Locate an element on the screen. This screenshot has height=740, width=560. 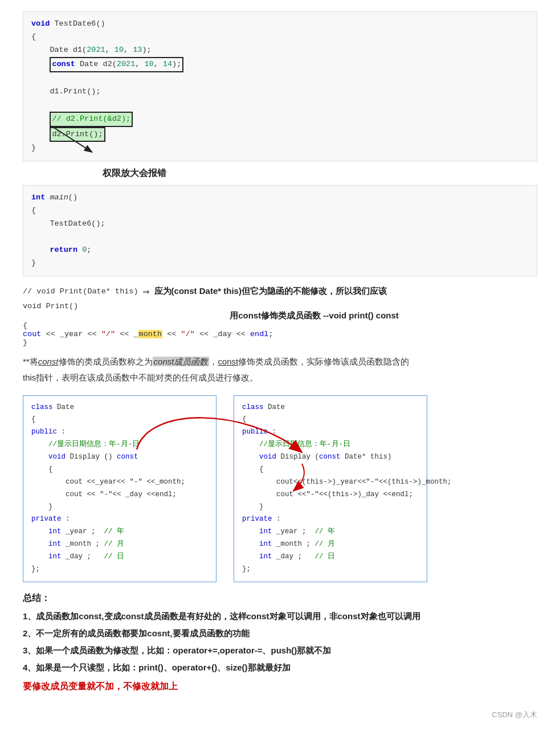
code-line-highlight: const Date d2(2021, 10, 14); is located at coordinates (280, 65).